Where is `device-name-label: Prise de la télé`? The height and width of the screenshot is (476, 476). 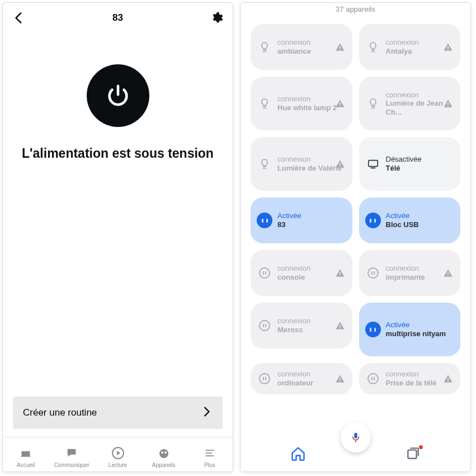 device-name-label: Prise de la télé is located at coordinates (412, 383).